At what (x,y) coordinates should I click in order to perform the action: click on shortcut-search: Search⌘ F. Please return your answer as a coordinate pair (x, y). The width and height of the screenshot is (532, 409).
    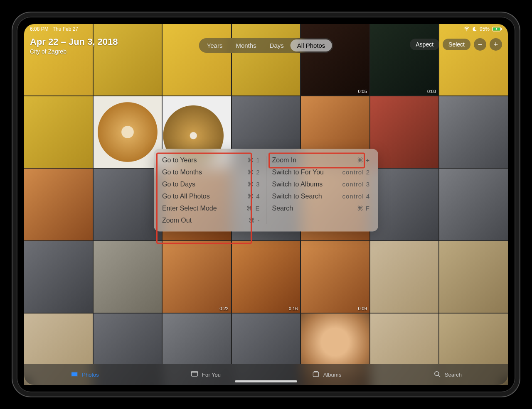
    Looking at the image, I should click on (321, 208).